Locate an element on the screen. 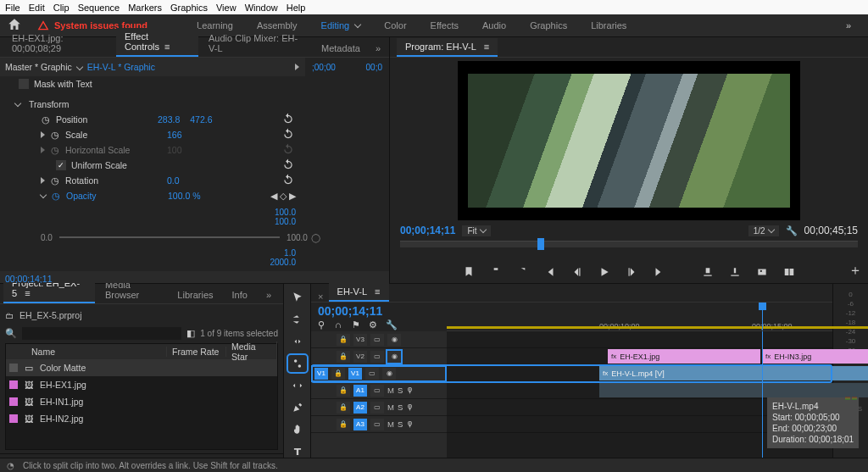 This screenshot has height=472, width=868. ec-clip-link: EH-V-L * Graphic is located at coordinates (121, 67).